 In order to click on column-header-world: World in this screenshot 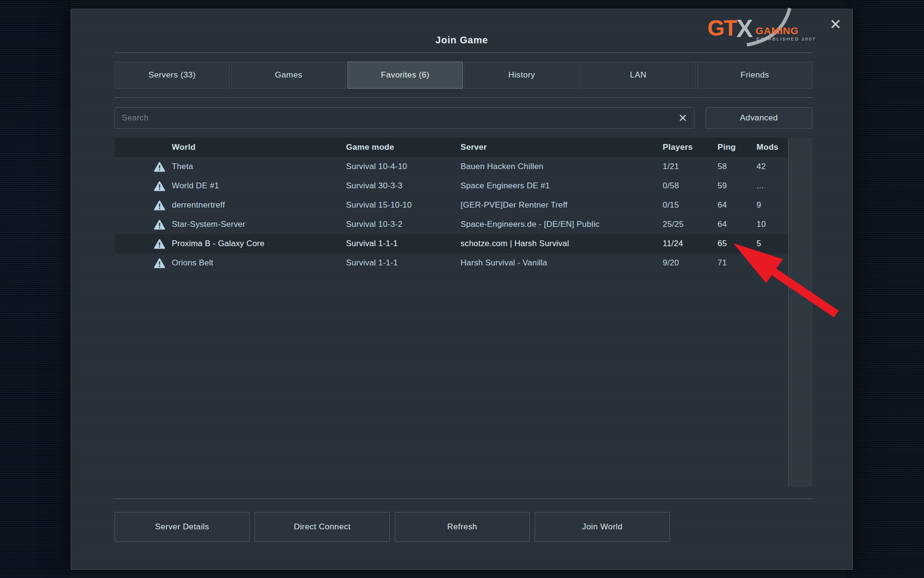, I will do `click(259, 147)`.